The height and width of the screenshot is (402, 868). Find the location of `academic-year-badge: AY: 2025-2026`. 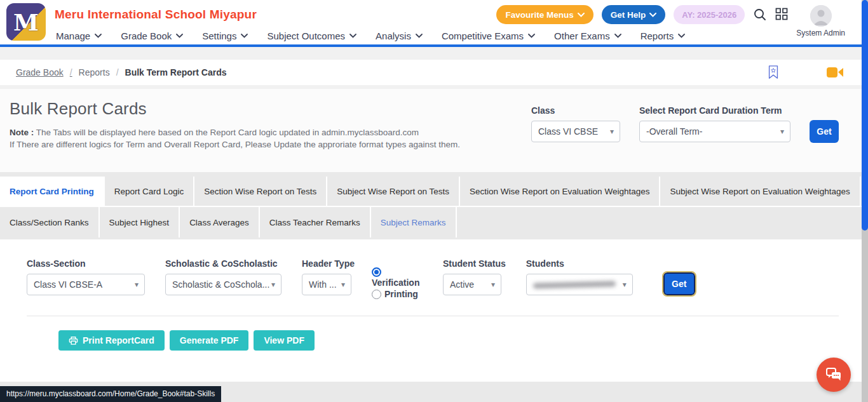

academic-year-badge: AY: 2025-2026 is located at coordinates (709, 15).